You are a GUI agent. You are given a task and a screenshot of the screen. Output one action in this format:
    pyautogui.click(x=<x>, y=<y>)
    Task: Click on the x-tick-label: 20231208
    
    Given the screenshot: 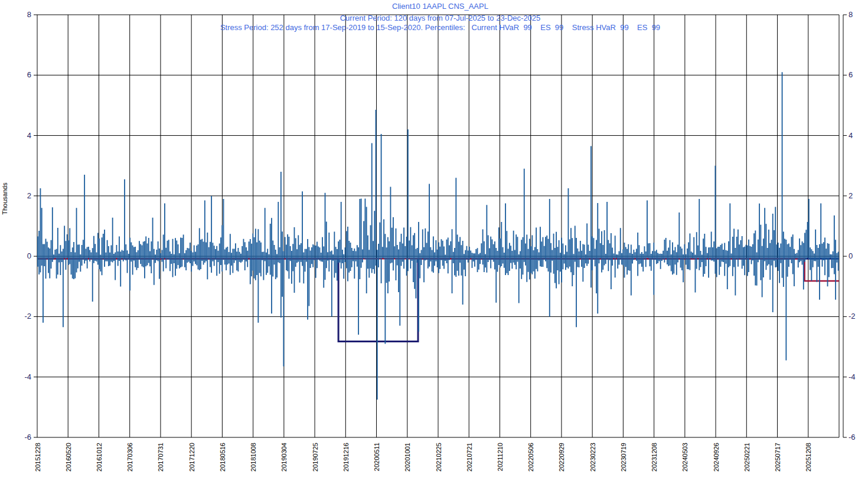 What is the action you would take?
    pyautogui.click(x=654, y=457)
    